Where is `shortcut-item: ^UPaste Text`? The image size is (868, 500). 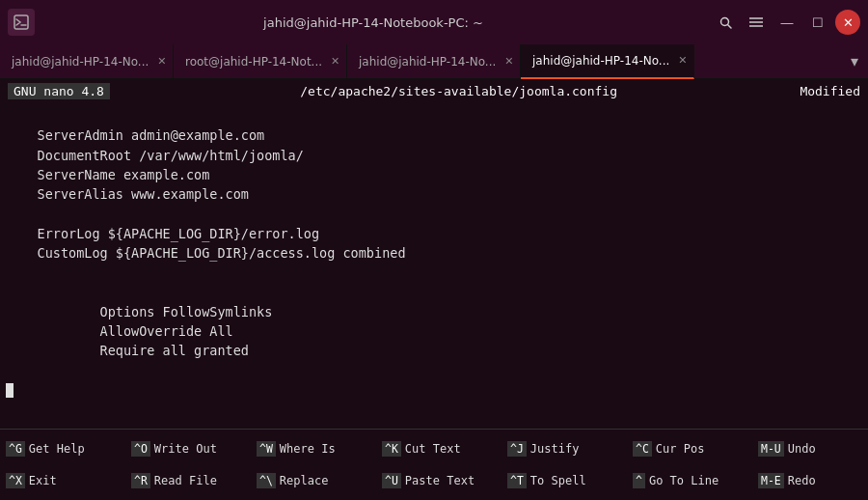 shortcut-item: ^UPaste Text is located at coordinates (445, 481).